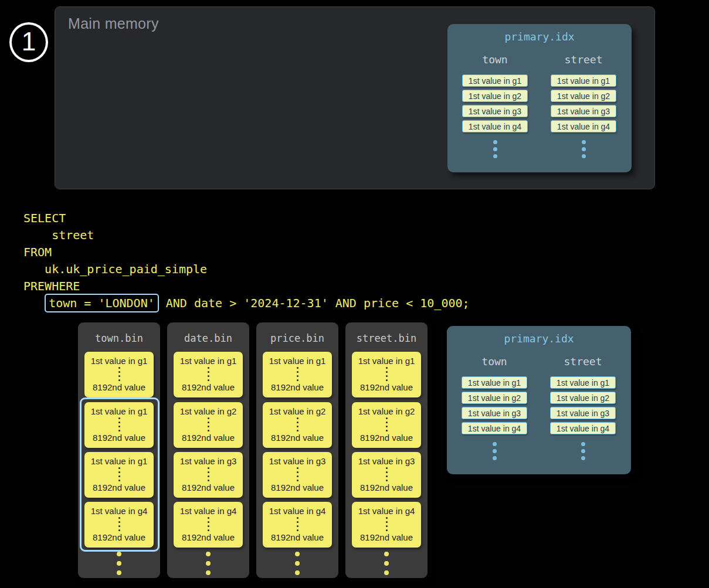 The image size is (709, 588). What do you see at coordinates (386, 333) in the screenshot?
I see `bin-title: street.bin` at bounding box center [386, 333].